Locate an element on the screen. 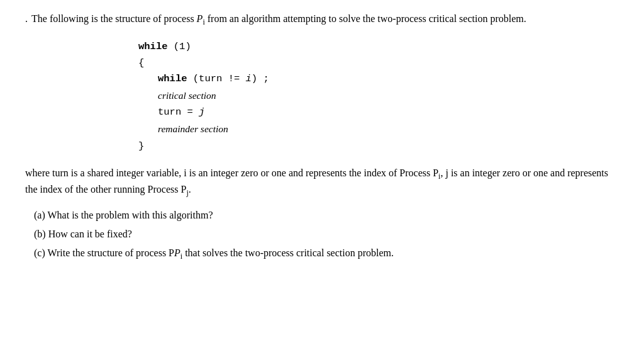 The width and height of the screenshot is (644, 357). code-line-while1: while (1) is located at coordinates (379, 47).